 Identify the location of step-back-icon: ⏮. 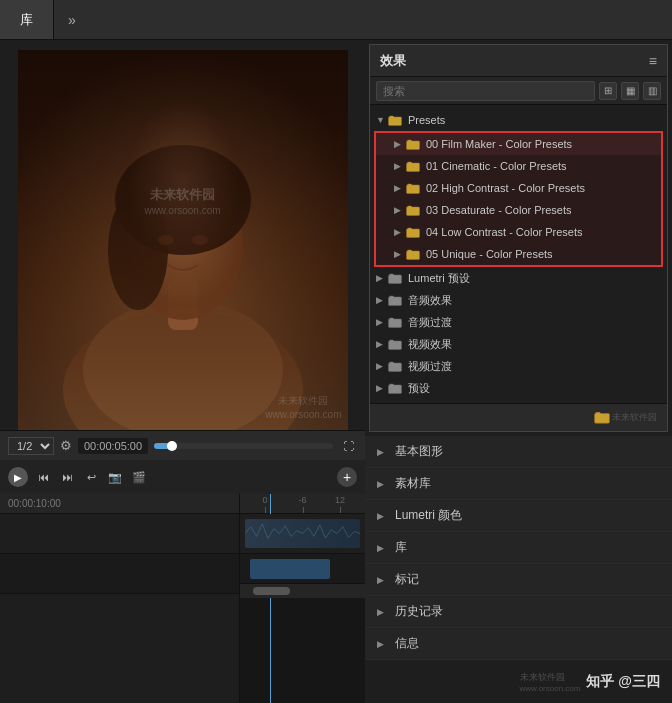
(43, 477).